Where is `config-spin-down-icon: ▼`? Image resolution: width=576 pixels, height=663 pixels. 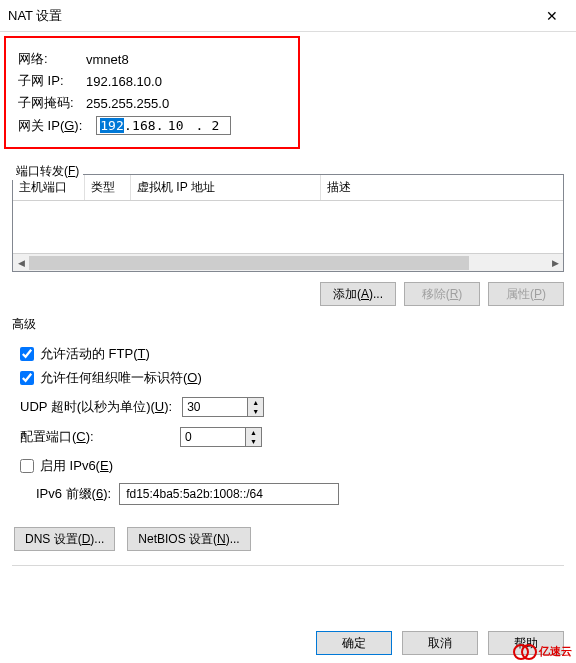 config-spin-down-icon: ▼ is located at coordinates (254, 442).